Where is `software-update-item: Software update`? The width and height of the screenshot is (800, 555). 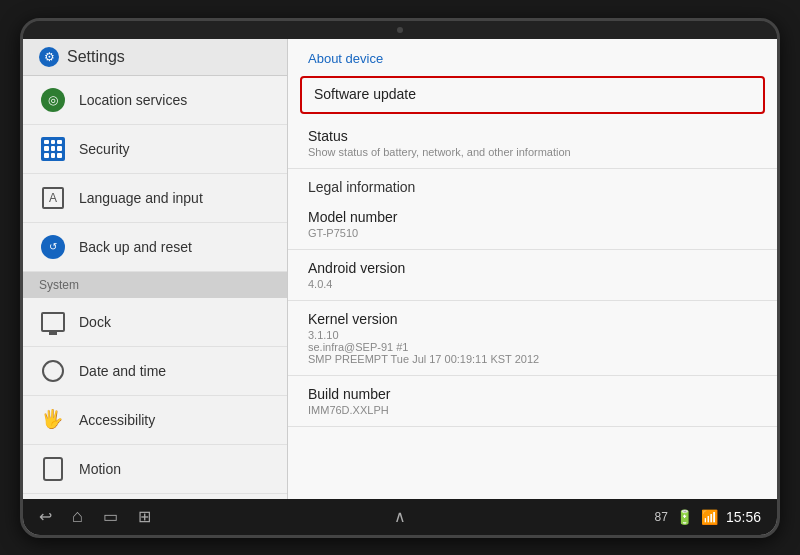
software-update-item: Software update is located at coordinates (532, 95).